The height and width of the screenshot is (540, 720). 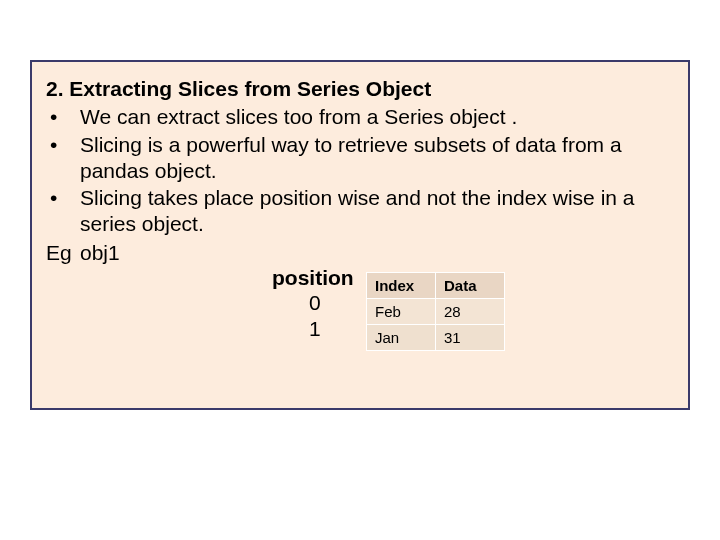 I want to click on series-table: Index Data Feb 28 Jan 31, so click(x=436, y=312).